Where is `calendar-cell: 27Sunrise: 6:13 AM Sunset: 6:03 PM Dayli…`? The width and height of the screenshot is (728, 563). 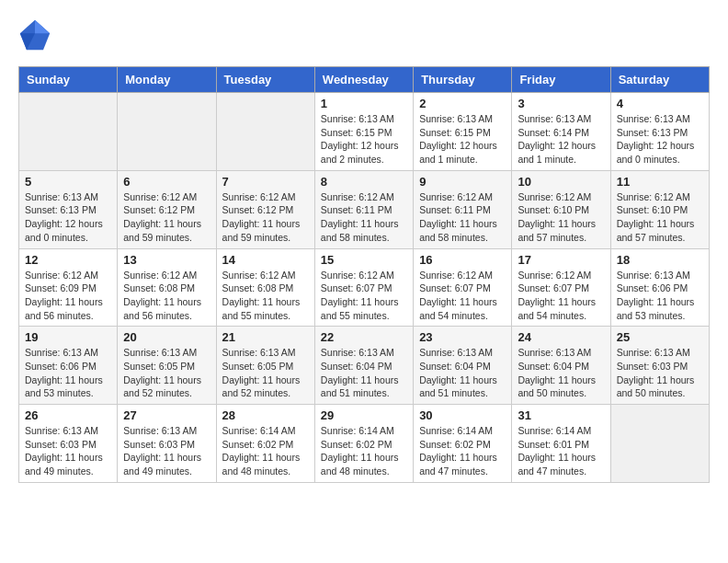 calendar-cell: 27Sunrise: 6:13 AM Sunset: 6:03 PM Dayli… is located at coordinates (167, 443).